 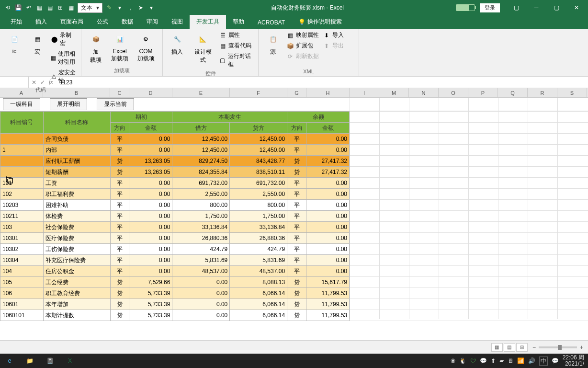 I want to click on column-header: N, so click(x=424, y=93).